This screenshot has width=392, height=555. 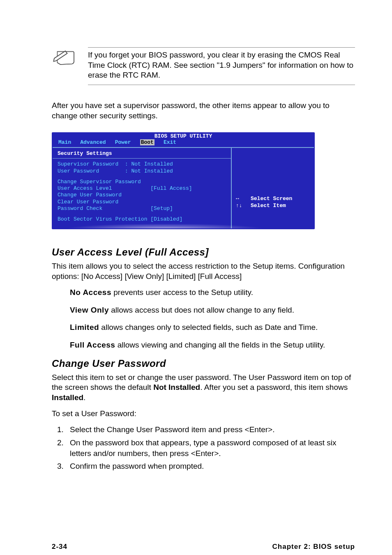 I want to click on bios-tabs: Main Advanced Power Boot Exit, so click(x=183, y=143).